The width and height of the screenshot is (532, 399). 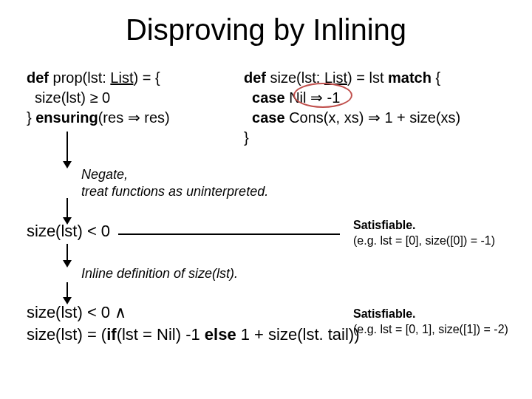 What do you see at coordinates (134, 117) in the screenshot?
I see `text: (res ⇒ res)` at bounding box center [134, 117].